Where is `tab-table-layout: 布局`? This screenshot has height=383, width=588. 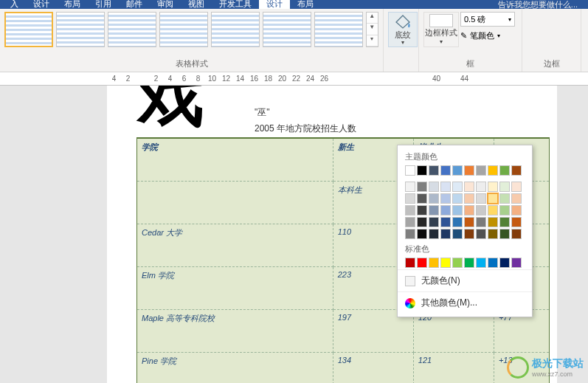 tab-table-layout: 布局 is located at coordinates (305, 4).